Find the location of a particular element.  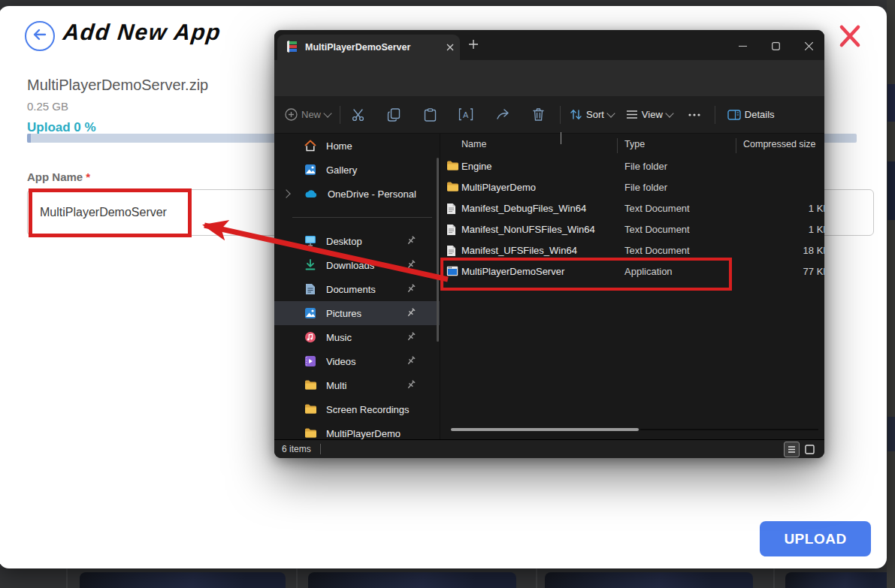

explorer-navigation-bar: … MultiPlayerDemoServer Search MultiP is located at coordinates (549, 78).